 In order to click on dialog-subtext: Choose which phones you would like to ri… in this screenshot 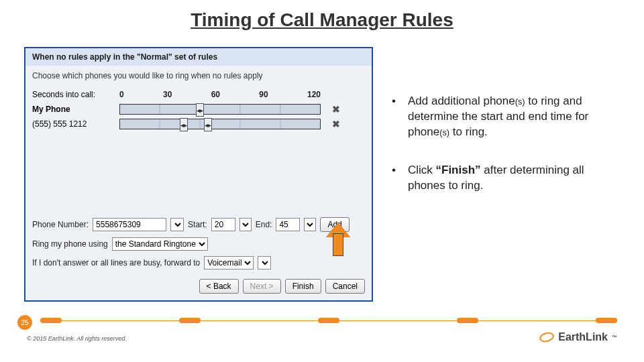, I will do `click(199, 76)`.